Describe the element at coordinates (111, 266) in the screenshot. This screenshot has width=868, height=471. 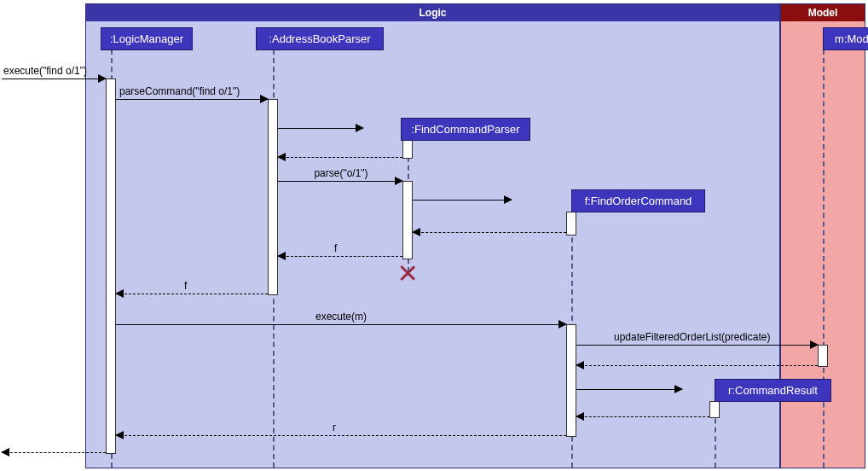
I see `activation-logicmanager` at that location.